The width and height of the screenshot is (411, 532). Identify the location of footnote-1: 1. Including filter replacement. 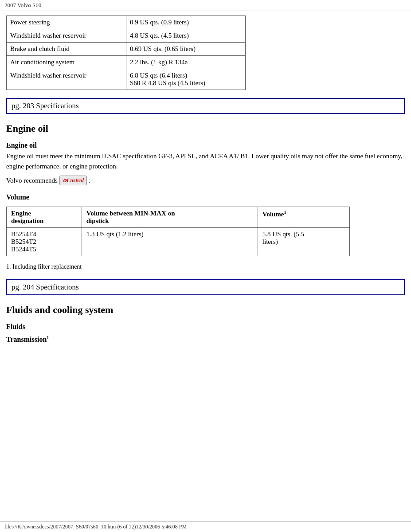
(206, 267).